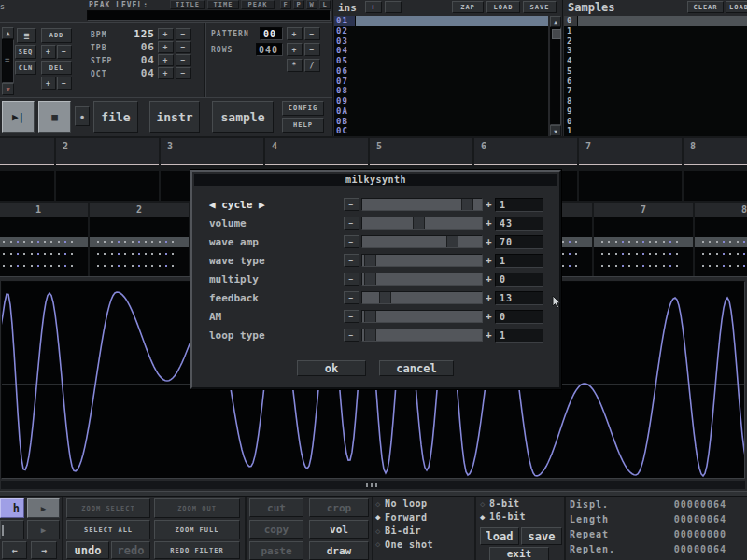 The height and width of the screenshot is (560, 747). I want to click on config-button: CONFIG, so click(303, 108).